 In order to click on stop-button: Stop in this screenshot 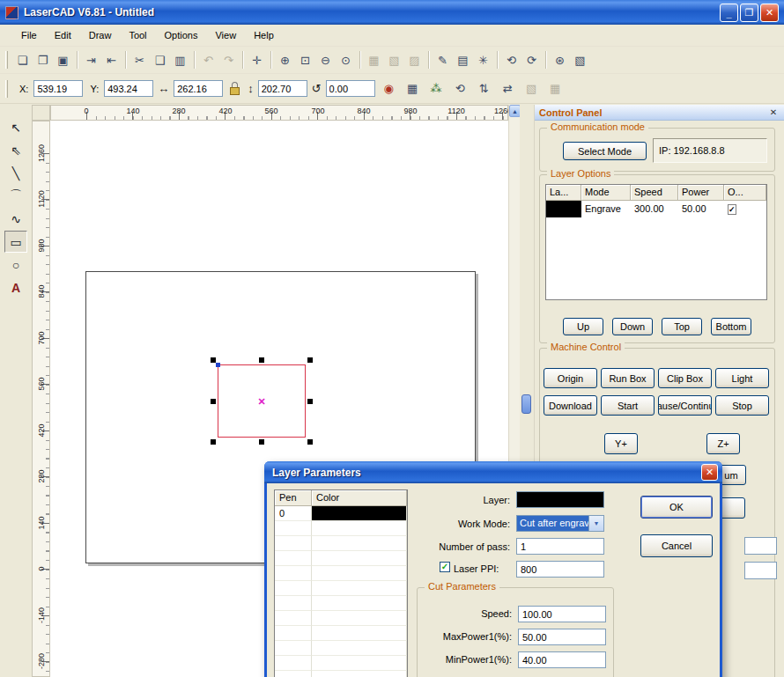, I will do `click(742, 405)`.